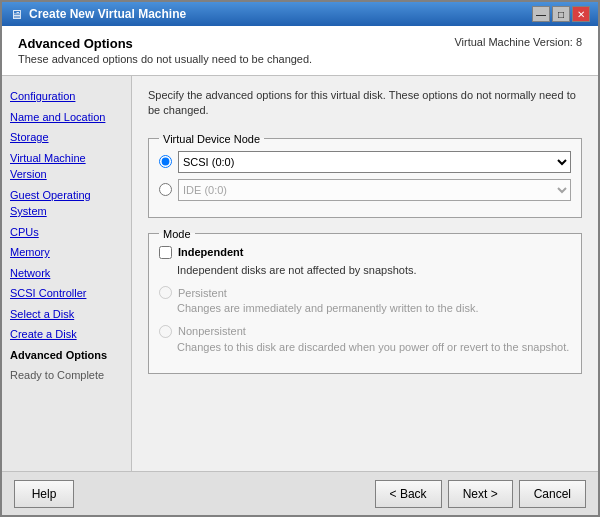  I want to click on ide-select-wrapper: IDE (0:0) IDE (0:1) IDE (1:0), so click(374, 190).